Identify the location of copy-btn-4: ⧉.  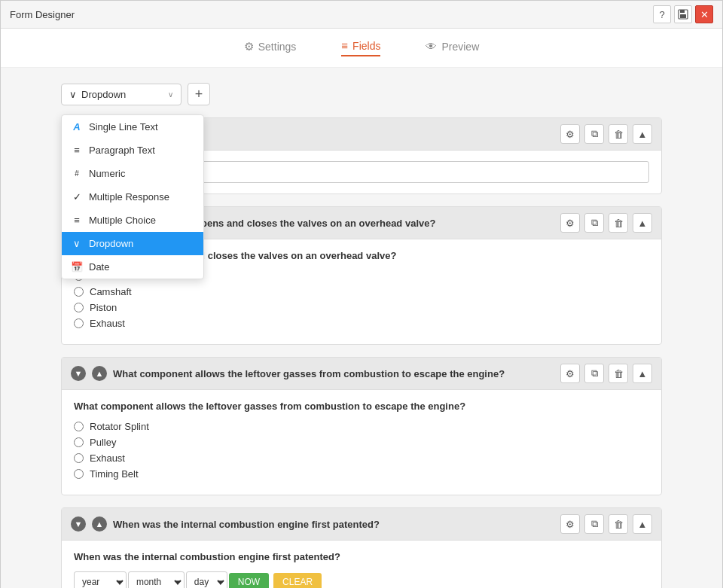
(594, 524).